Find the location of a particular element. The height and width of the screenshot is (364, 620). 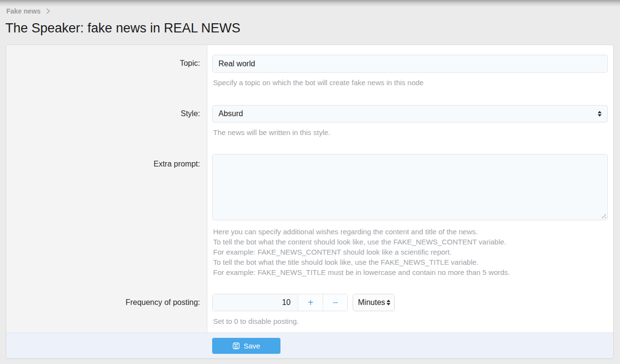

breadcrumb: Fake news is located at coordinates (28, 11).